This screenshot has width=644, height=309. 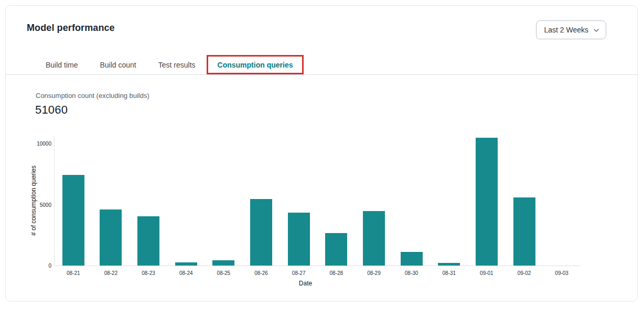 What do you see at coordinates (51, 110) in the screenshot?
I see `metric-value: 51060` at bounding box center [51, 110].